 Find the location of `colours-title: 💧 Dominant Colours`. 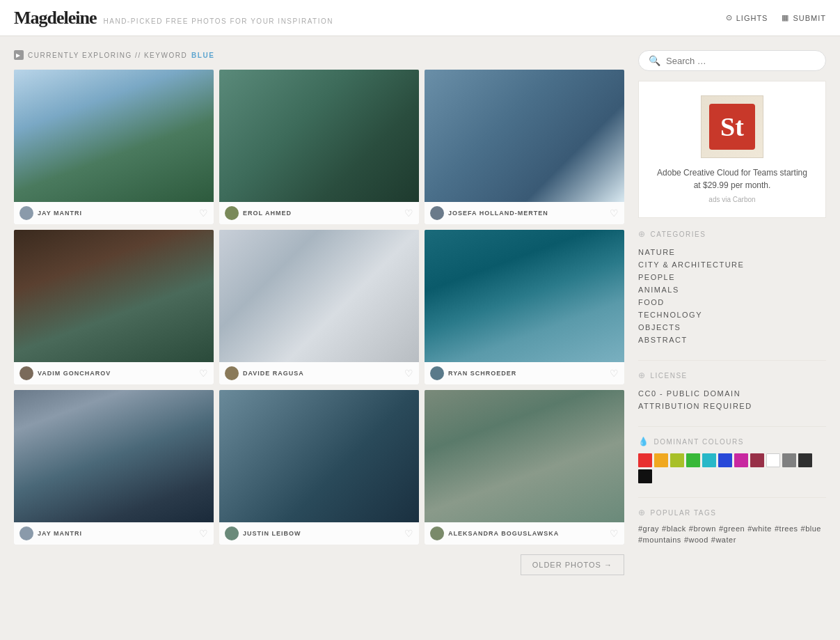

colours-title: 💧 Dominant Colours is located at coordinates (732, 442).